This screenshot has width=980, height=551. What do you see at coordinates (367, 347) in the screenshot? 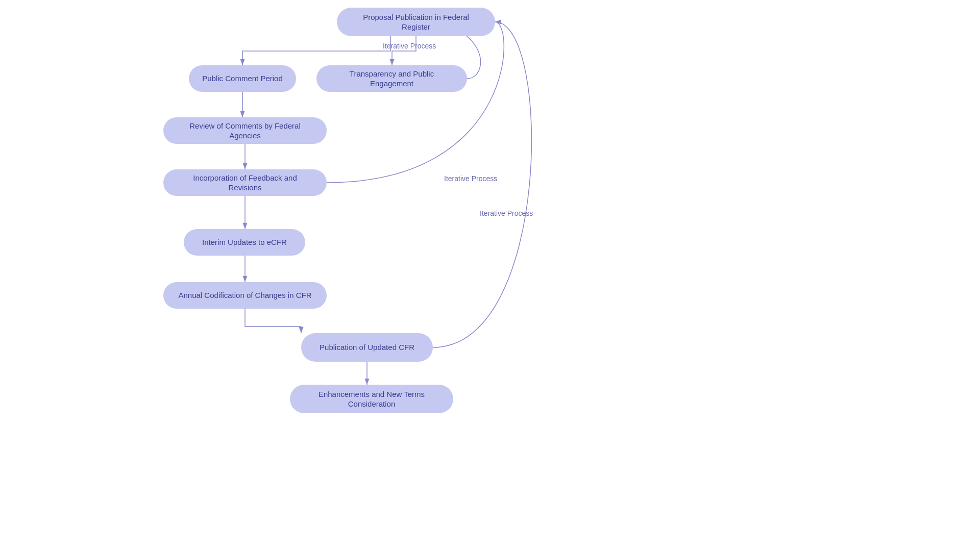
I see `node-publication-cfr: Publication of Updated CFR` at bounding box center [367, 347].